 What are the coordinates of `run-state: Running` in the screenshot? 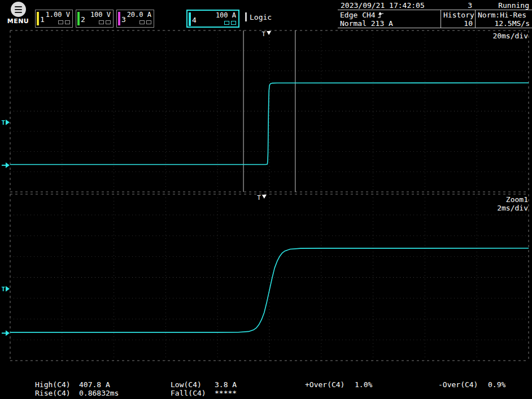 It's located at (514, 6).